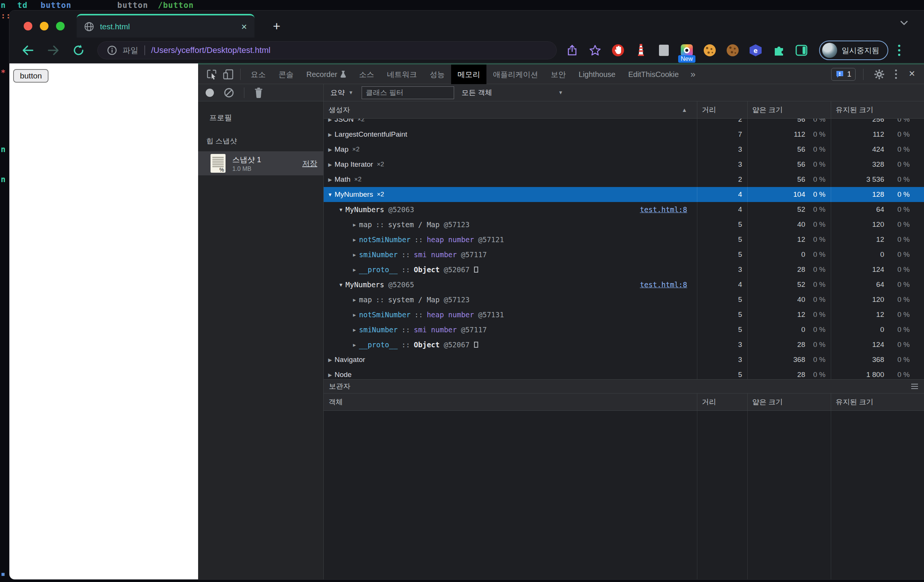  Describe the element at coordinates (624, 150) in the screenshot. I see `heap-tree-row: ▶Map×23560 %4240 %` at that location.